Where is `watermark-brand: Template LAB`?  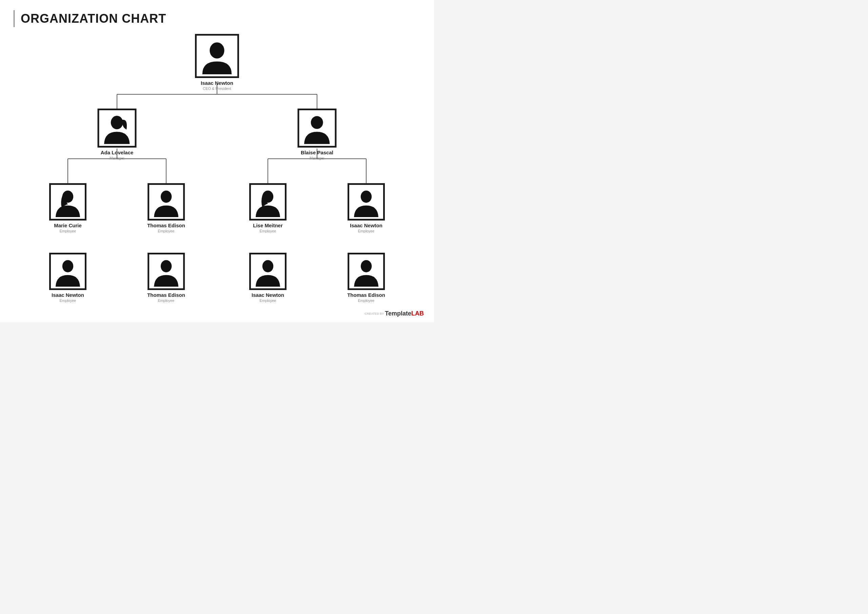 watermark-brand: Template LAB is located at coordinates (405, 314).